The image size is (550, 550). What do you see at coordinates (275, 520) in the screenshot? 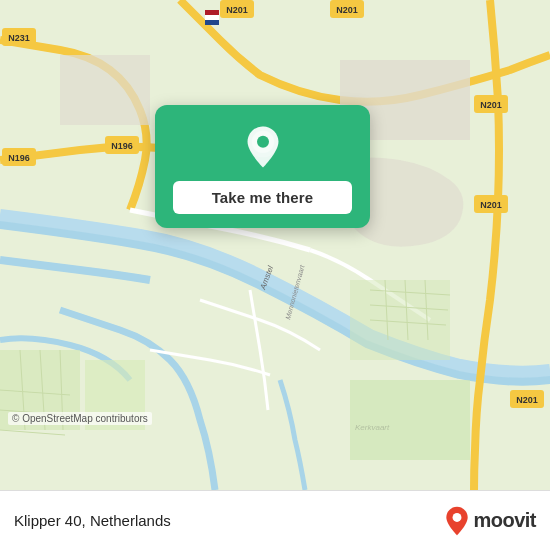
I see `bottom-bar: Klipper 40, Netherlands moovit` at bounding box center [275, 520].